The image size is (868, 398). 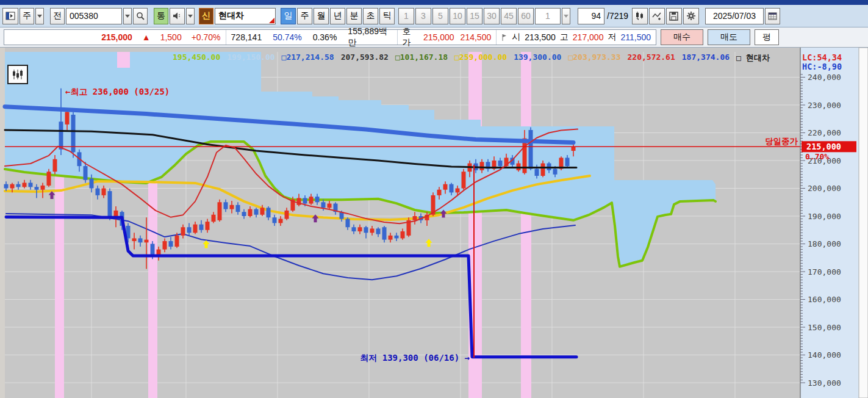 What do you see at coordinates (206, 37) in the screenshot?
I see `price-change-pct: +0.70%` at bounding box center [206, 37].